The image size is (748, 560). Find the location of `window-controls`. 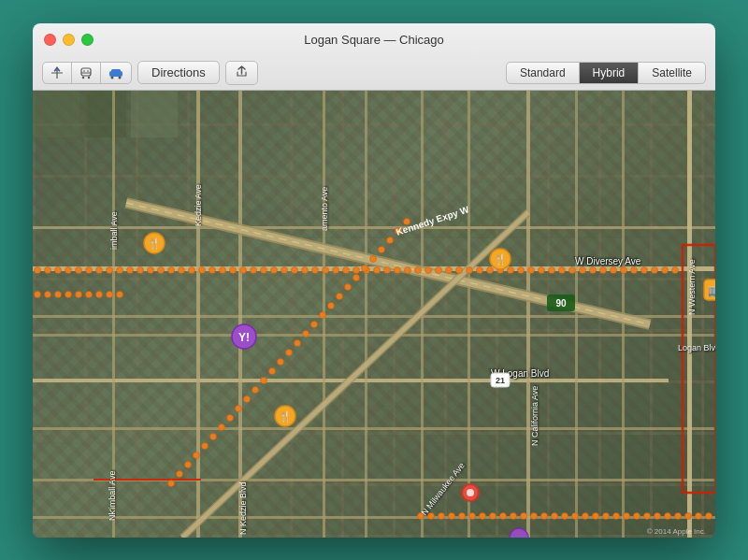

window-controls is located at coordinates (69, 39).